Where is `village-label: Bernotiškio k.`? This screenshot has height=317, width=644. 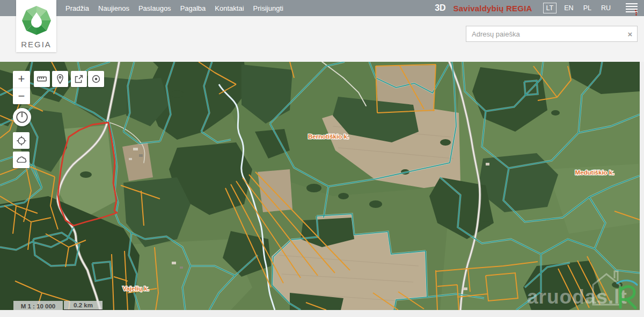
village-label: Bernotiškio k. is located at coordinates (328, 136).